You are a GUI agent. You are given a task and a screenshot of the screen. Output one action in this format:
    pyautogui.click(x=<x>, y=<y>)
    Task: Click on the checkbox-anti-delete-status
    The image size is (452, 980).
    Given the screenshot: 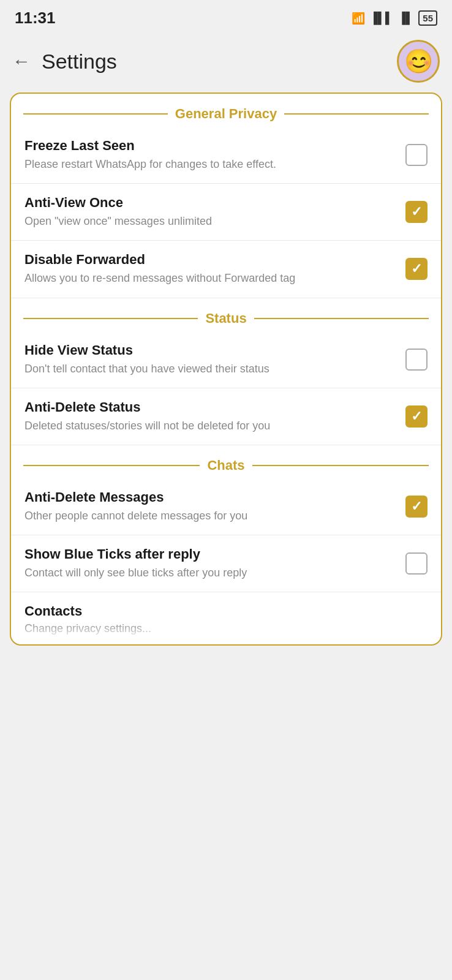 What is the action you would take?
    pyautogui.click(x=416, y=417)
    